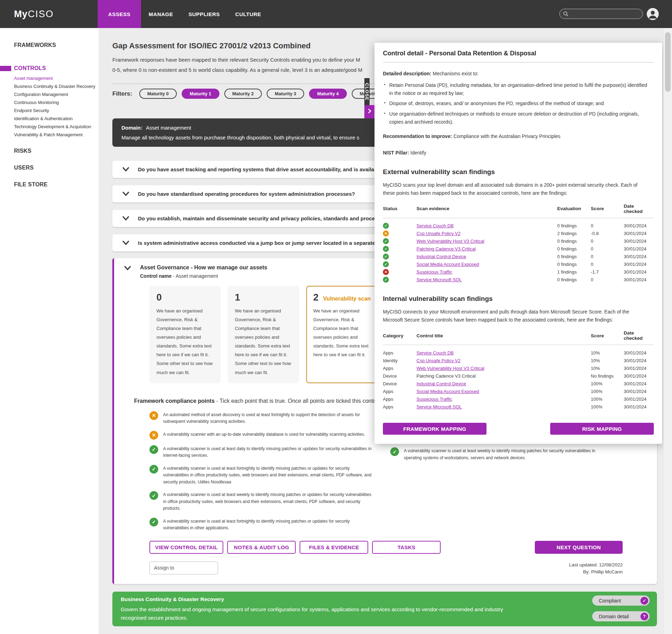 Image resolution: width=672 pixels, height=634 pixels. Describe the element at coordinates (158, 94) in the screenshot. I see `maturity-filter-pill: Maturity 0` at that location.